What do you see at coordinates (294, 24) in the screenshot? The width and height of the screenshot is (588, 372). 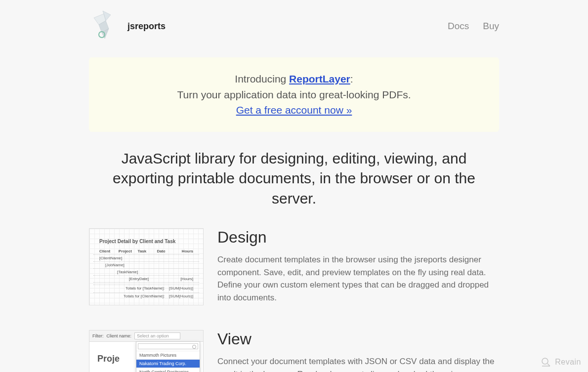 I see `site-header: jsreports Docs Buy` at bounding box center [294, 24].